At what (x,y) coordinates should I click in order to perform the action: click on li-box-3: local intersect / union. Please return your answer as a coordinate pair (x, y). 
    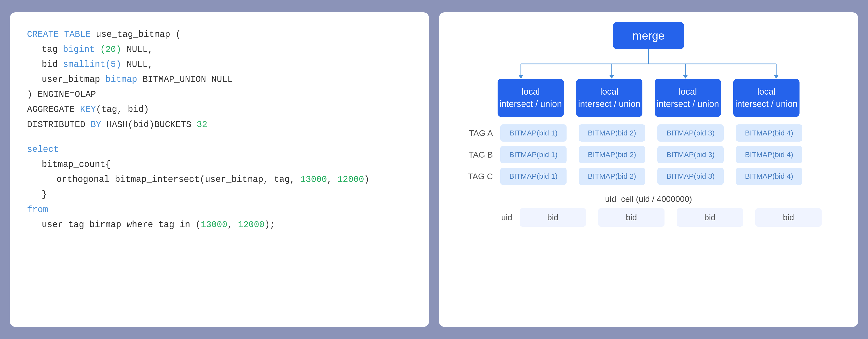
    Looking at the image, I should click on (688, 98).